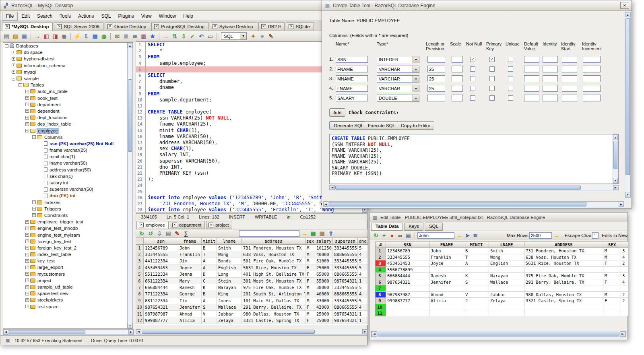  What do you see at coordinates (274, 300) in the screenshot?
I see `table-cell: 101 Main St, Dallas TX` at bounding box center [274, 300].